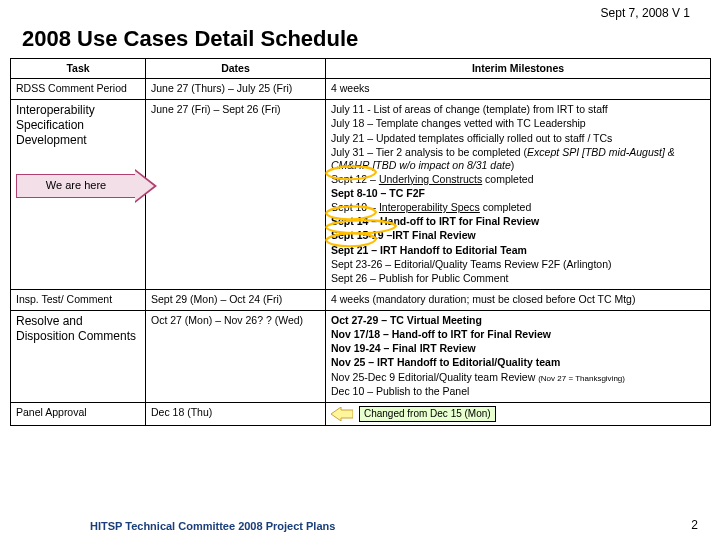 The height and width of the screenshot is (540, 720). I want to click on dates-cell: Dec 18 (Thu), so click(236, 414).